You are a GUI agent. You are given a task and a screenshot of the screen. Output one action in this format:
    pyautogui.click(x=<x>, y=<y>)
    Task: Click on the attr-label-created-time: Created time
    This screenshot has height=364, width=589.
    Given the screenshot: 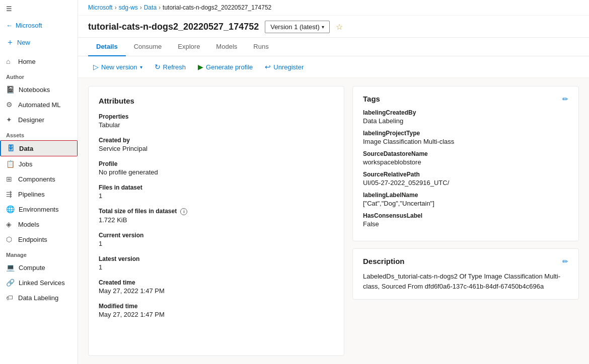 What is the action you would take?
    pyautogui.click(x=216, y=283)
    